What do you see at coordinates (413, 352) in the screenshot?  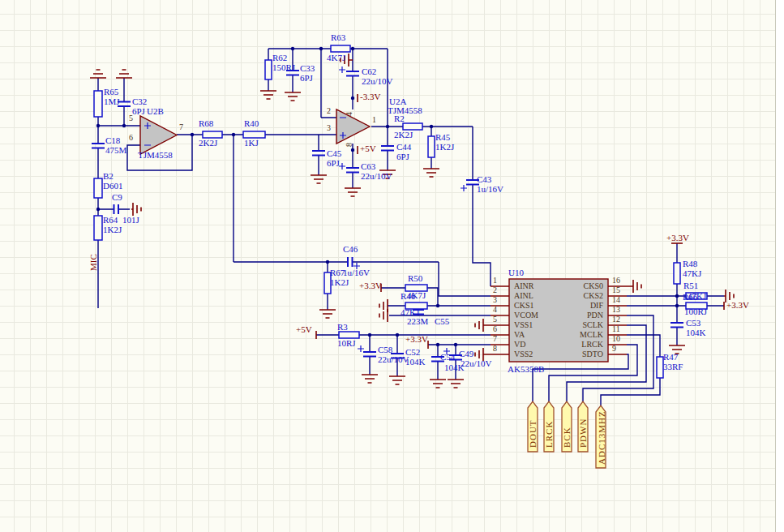 I see `label-c52-59: C52` at bounding box center [413, 352].